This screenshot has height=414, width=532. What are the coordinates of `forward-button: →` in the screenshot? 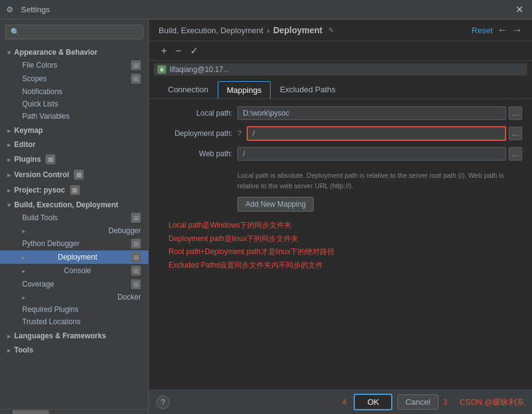 It's located at (517, 30).